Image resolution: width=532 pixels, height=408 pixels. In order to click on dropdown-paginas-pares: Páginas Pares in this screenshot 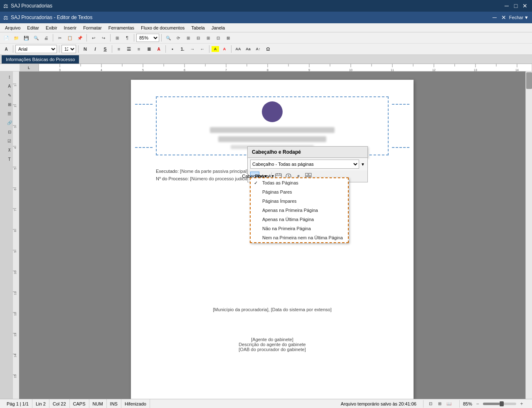, I will do `click(299, 192)`.